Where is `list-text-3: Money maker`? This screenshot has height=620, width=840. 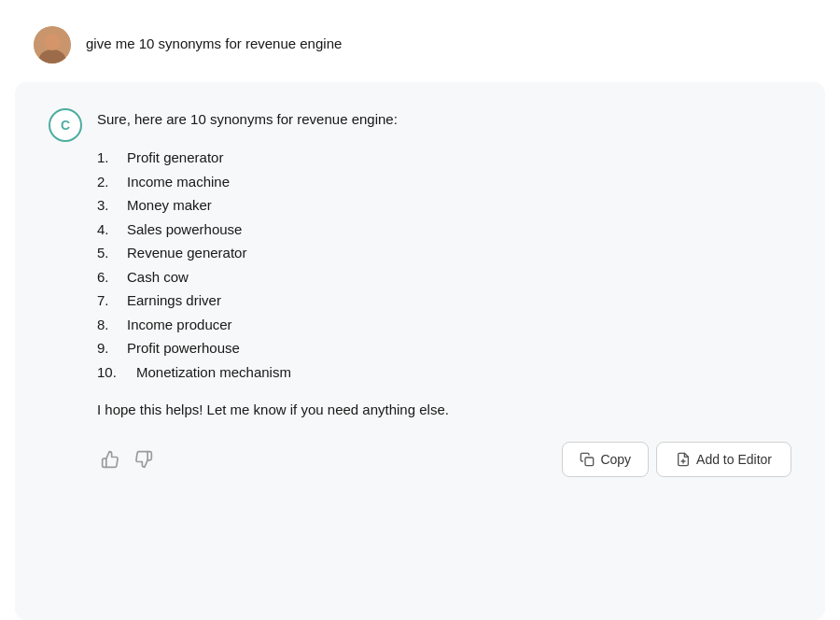 list-text-3: Money maker is located at coordinates (170, 205).